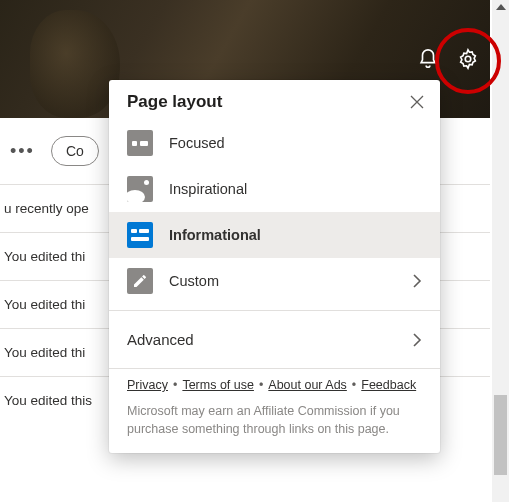  I want to click on option-label: Informational, so click(296, 235).